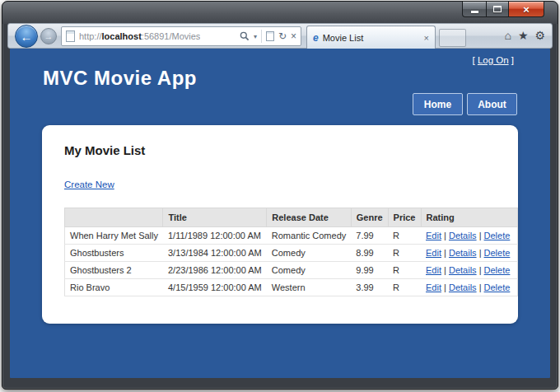  What do you see at coordinates (270, 36) in the screenshot?
I see `compatibility-view-icon` at bounding box center [270, 36].